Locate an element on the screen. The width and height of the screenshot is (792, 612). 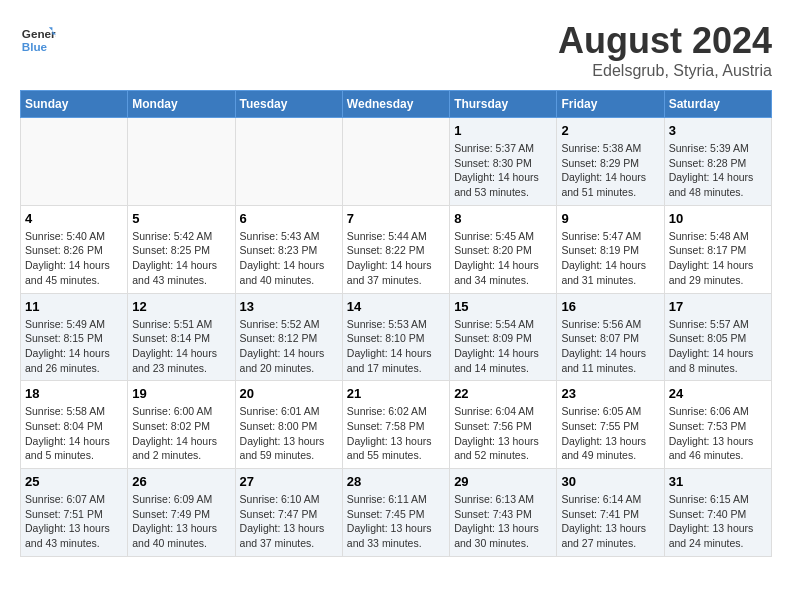
calendar-week-0: 1Sunrise: 5:37 AM Sunset: 8:30 PM Daylig… is located at coordinates (396, 162).